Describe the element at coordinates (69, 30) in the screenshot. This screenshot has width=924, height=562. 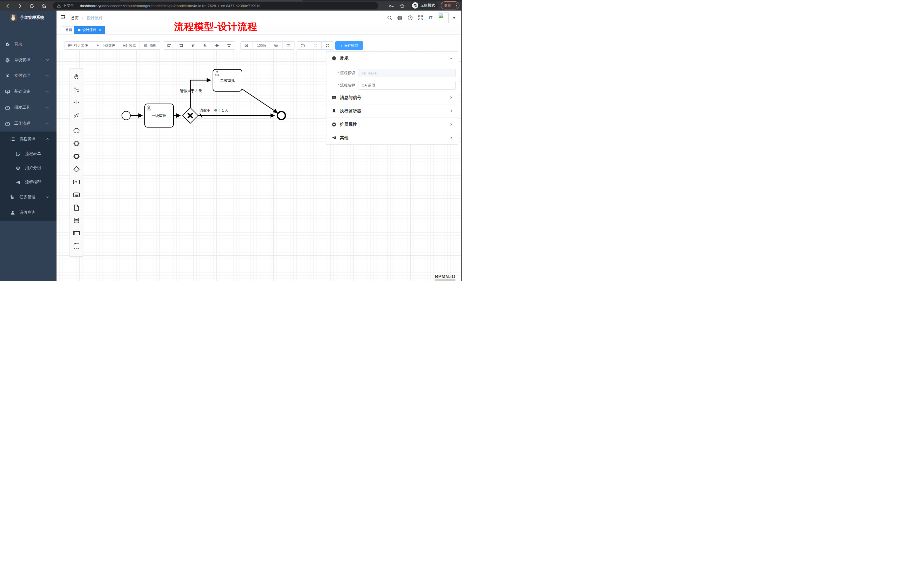
I see `tab-home: 首页` at that location.